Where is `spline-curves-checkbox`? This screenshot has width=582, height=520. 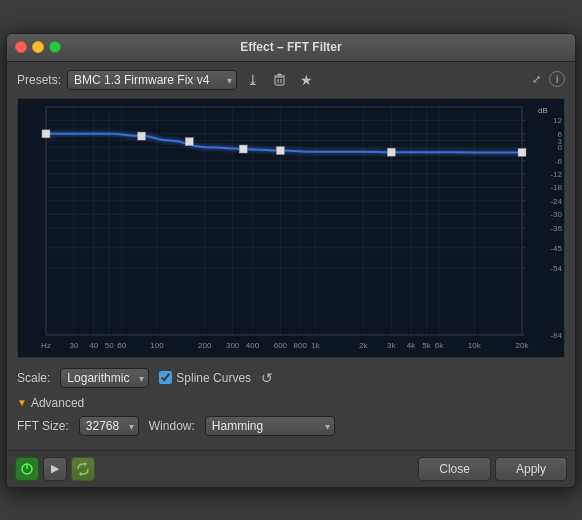 spline-curves-checkbox is located at coordinates (166, 378).